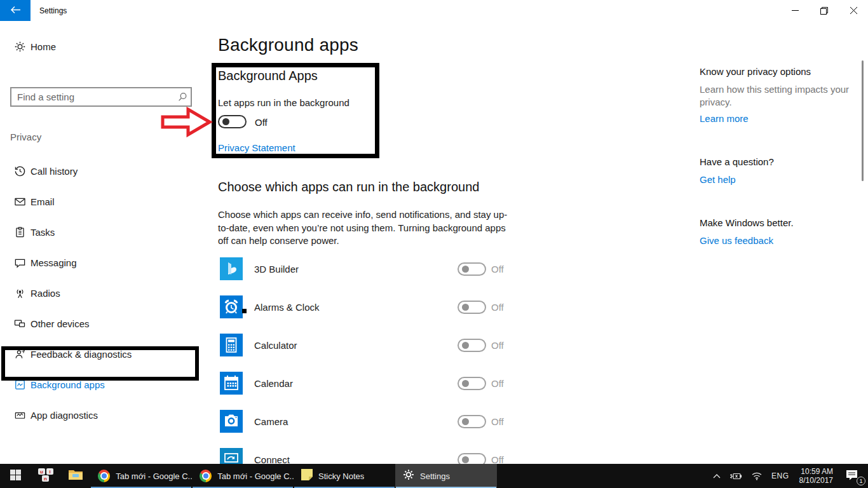 The image size is (868, 488). Describe the element at coordinates (99, 293) in the screenshot. I see `sidebar-item-radios: Radios` at that location.